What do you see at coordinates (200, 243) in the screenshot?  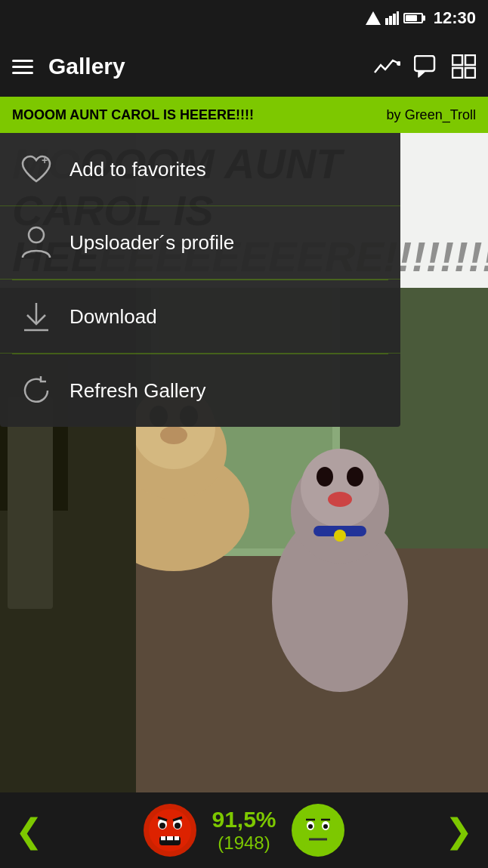 I see `dropdown-item-profile: Upsloader´s profile` at bounding box center [200, 243].